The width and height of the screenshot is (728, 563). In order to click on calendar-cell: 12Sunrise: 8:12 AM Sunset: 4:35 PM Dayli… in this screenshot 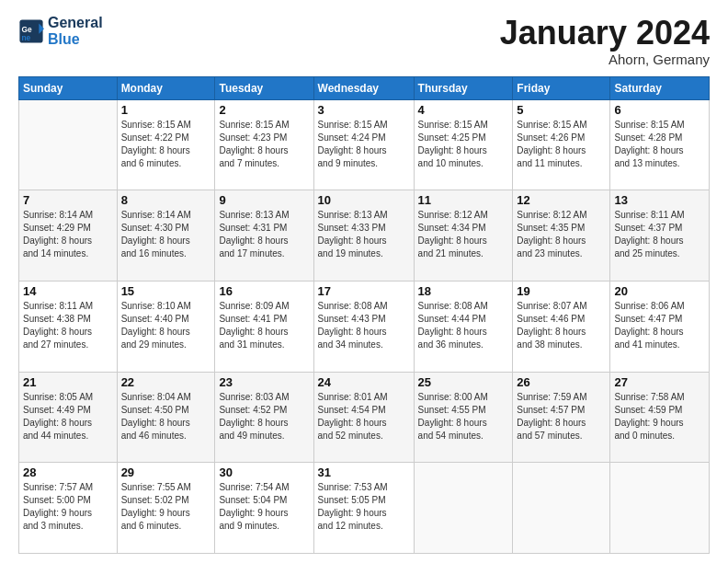, I will do `click(562, 236)`.